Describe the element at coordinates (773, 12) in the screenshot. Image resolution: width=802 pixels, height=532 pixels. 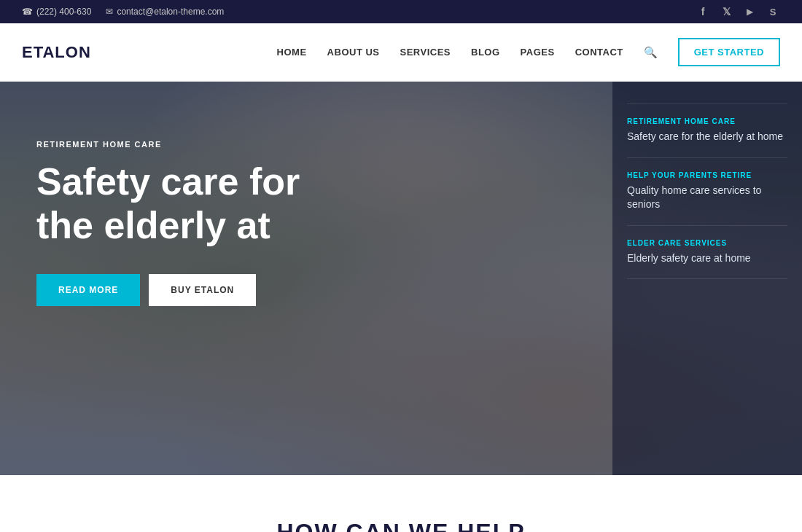
I see `skype-link: S` at that location.